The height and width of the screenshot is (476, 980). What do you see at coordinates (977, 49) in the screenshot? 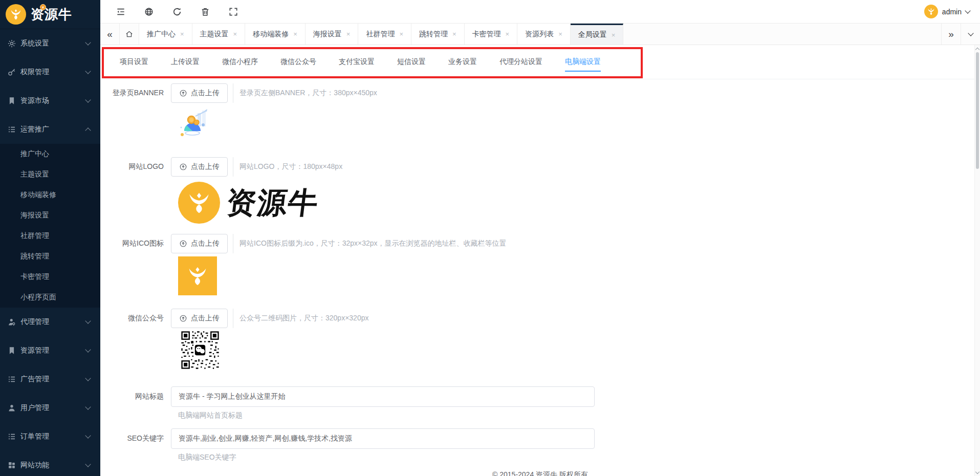
I see `scroll-up-arrow-icon` at bounding box center [977, 49].